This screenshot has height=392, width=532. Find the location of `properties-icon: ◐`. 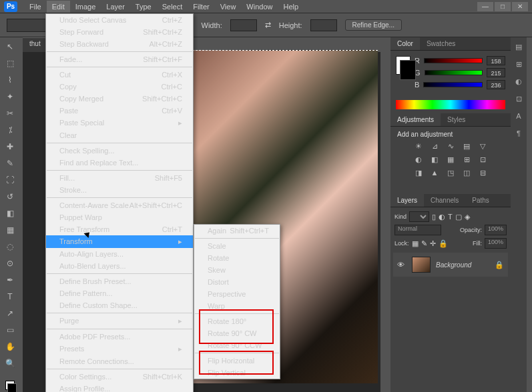

properties-icon: ◐ is located at coordinates (519, 83).